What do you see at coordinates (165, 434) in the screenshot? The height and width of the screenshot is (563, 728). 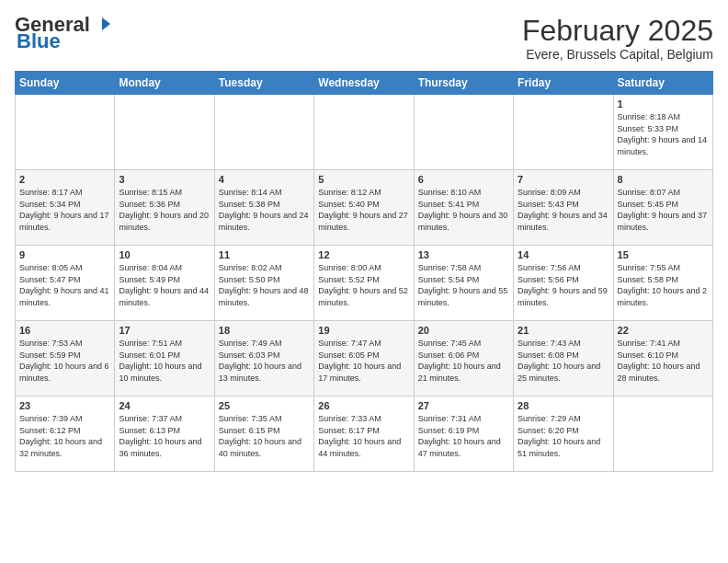 I see `day-cell: 24Sunrise: 7:37 AM Sunset: 6:13 PM Dayli…` at bounding box center [165, 434].